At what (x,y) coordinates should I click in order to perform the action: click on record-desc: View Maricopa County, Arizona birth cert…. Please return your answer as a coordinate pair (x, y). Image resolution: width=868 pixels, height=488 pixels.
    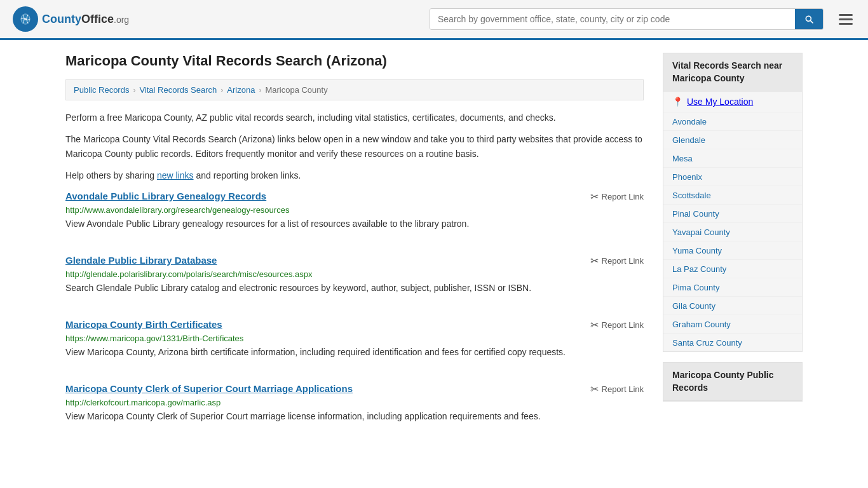
    Looking at the image, I should click on (355, 352).